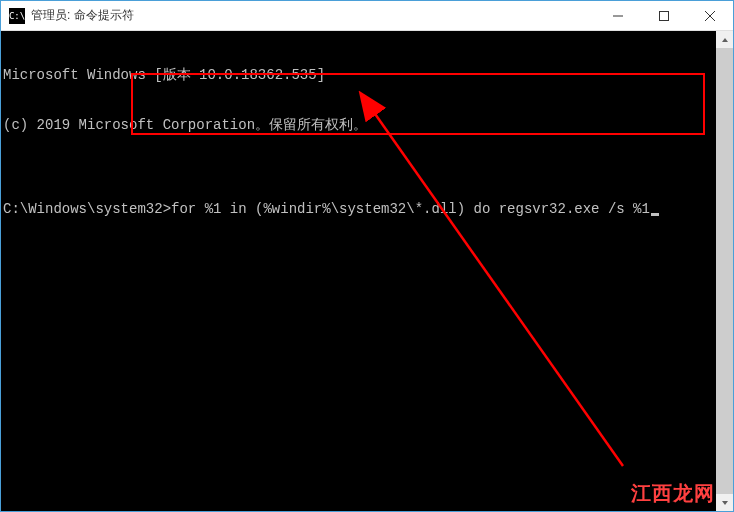 The width and height of the screenshot is (734, 512). What do you see at coordinates (618, 16) in the screenshot?
I see `minimize-button` at bounding box center [618, 16].